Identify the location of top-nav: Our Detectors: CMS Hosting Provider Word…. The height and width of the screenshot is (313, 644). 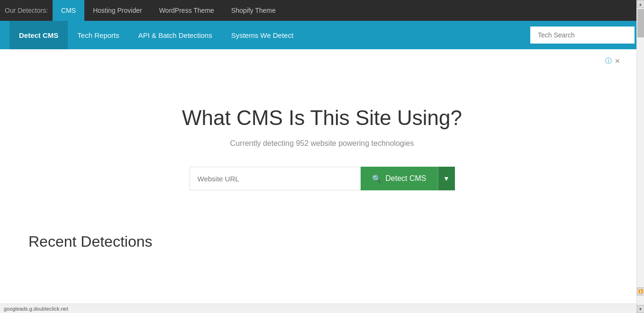
(322, 10).